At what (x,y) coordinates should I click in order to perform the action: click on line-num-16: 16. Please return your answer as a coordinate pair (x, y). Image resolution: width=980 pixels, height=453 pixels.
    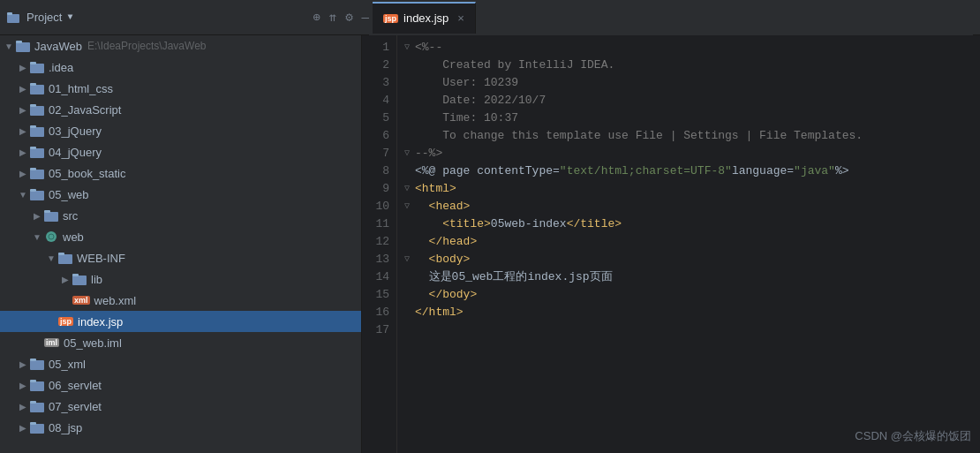
    Looking at the image, I should click on (376, 313).